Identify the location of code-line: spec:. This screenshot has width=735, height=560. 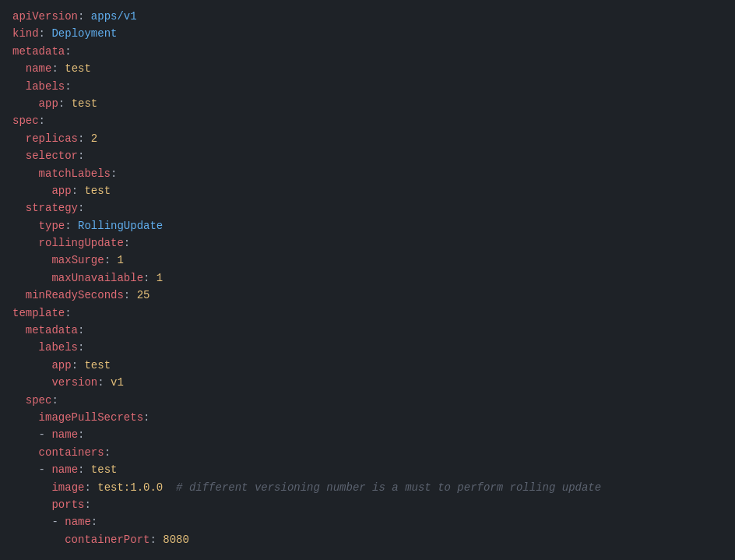
(368, 400).